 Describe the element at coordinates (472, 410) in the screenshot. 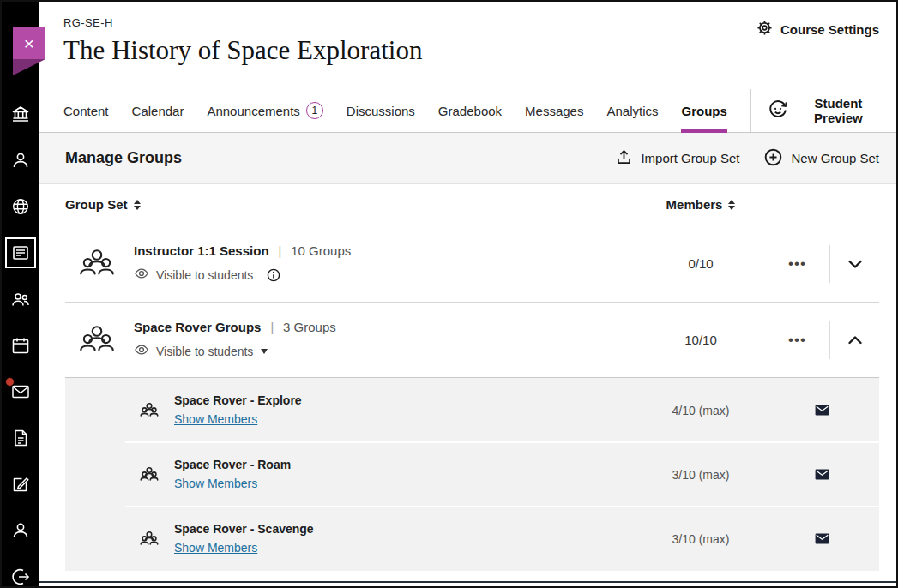

I see `subgroup-row: Space Rover - Explore Show Members 4/10 …` at that location.